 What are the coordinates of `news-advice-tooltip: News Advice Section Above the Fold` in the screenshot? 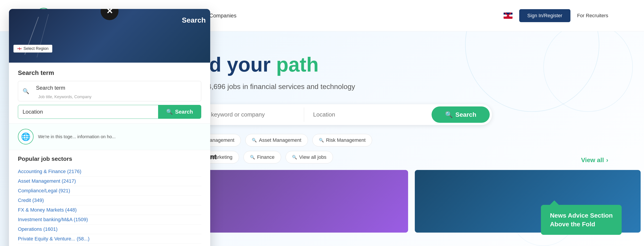 It's located at (582, 220).